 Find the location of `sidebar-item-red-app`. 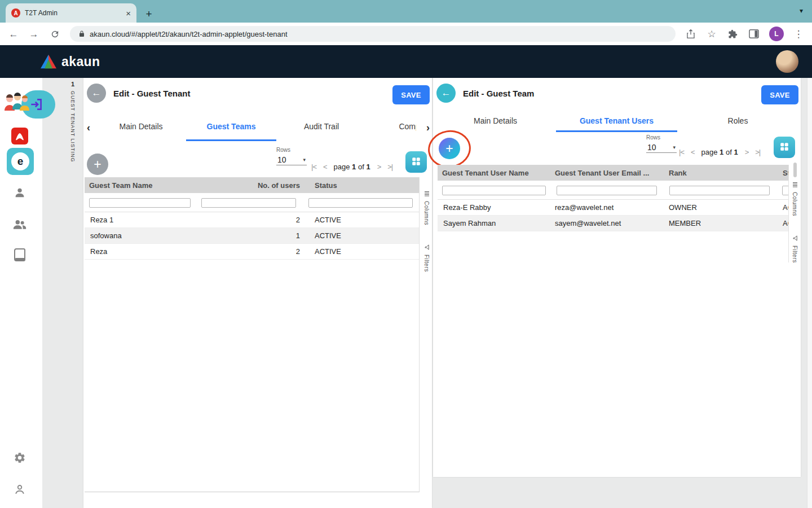

sidebar-item-red-app is located at coordinates (20, 137).